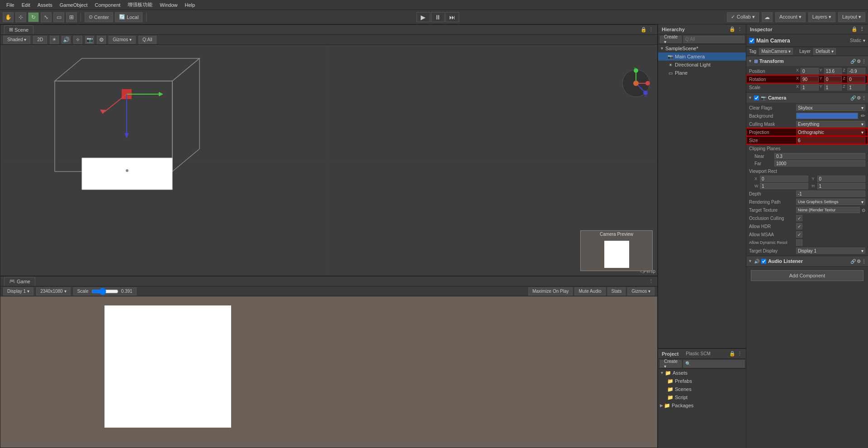 Image resolution: width=868 pixels, height=448 pixels. I want to click on center-button: ⊙ Center, so click(99, 17).